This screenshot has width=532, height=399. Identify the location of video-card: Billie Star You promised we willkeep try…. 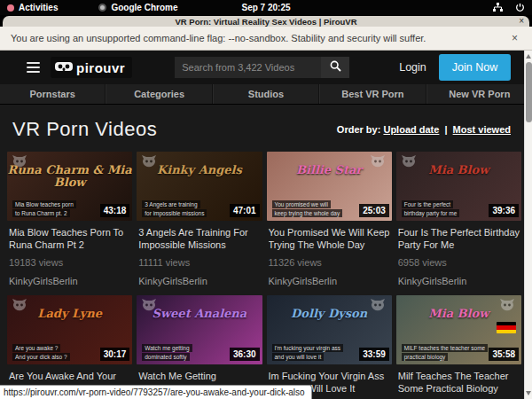
(330, 223).